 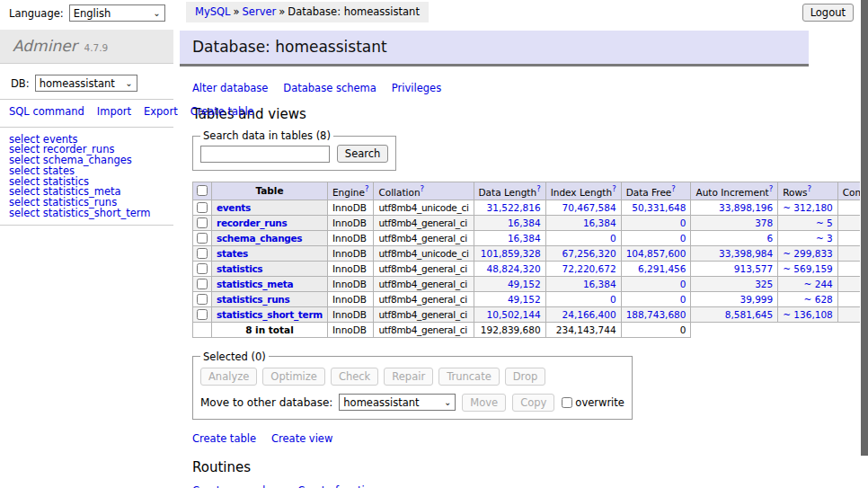 I want to click on row-checkbox-statistics-short-term, so click(x=202, y=315).